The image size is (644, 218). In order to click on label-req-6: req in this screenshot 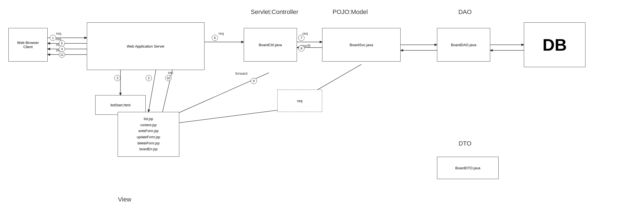, I will do `click(221, 34)`.